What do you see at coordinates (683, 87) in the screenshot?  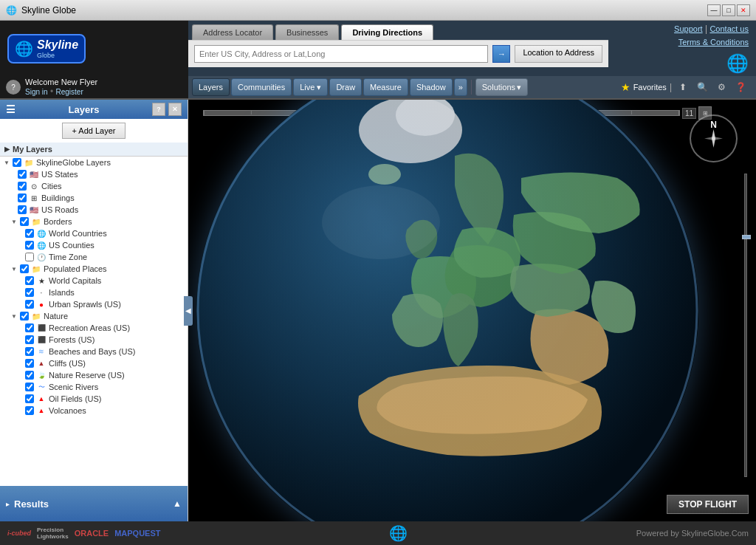 I see `upload-icon: ⬆` at bounding box center [683, 87].